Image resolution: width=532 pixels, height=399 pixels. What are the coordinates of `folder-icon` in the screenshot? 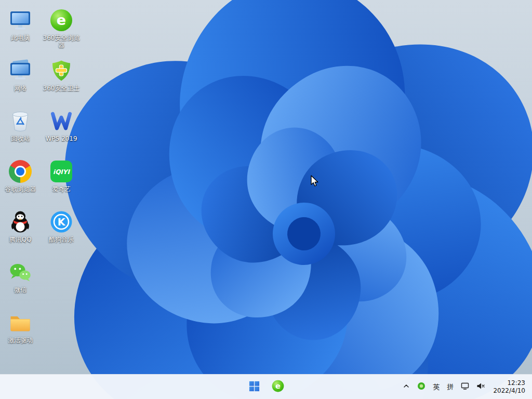 It's located at (20, 323).